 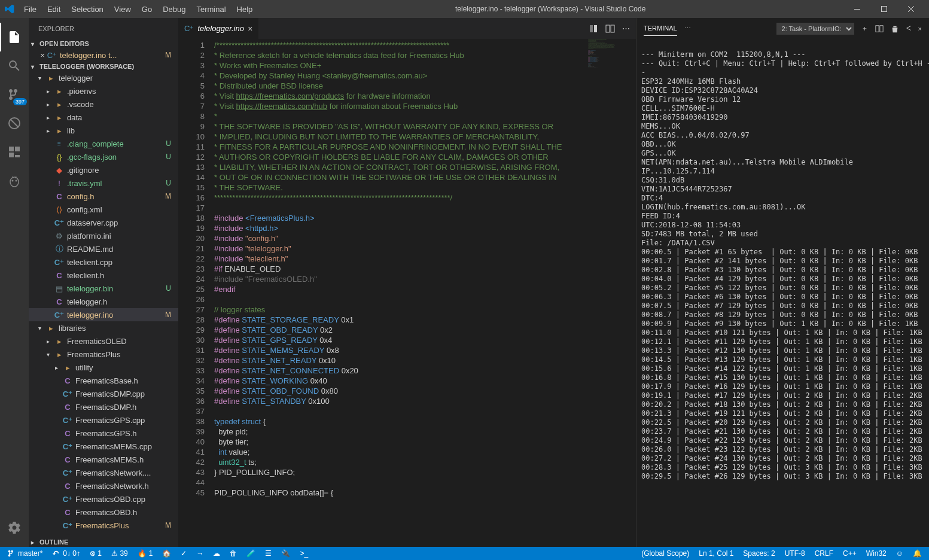 I want to click on pio-upload-icon: →, so click(x=200, y=553).